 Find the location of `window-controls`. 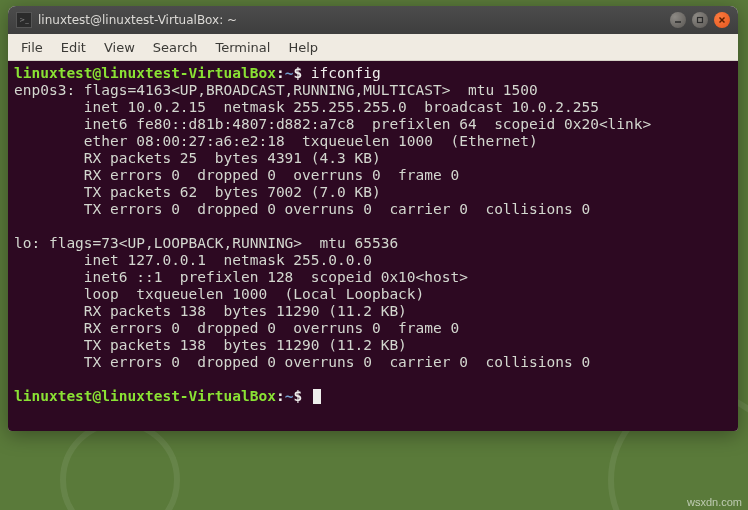

window-controls is located at coordinates (700, 20).